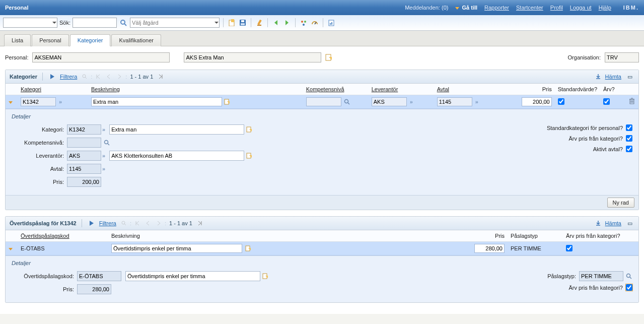 This screenshot has width=644, height=324. I want to click on det-category, so click(84, 129).